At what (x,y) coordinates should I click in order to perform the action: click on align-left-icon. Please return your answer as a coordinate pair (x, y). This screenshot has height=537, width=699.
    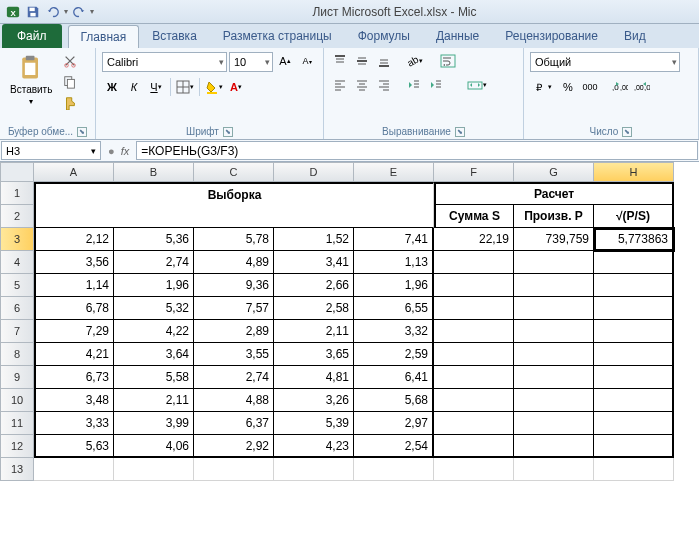
    Looking at the image, I should click on (340, 85).